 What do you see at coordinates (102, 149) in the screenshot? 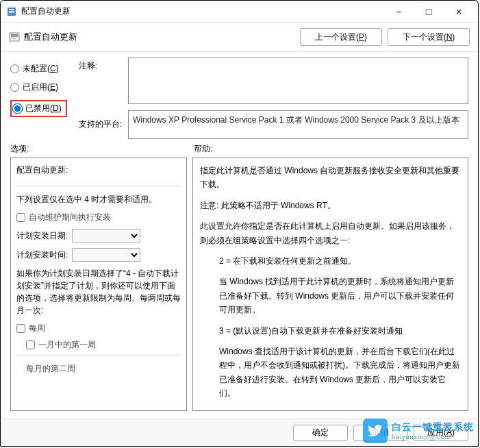
I see `options-label: 选项:` at bounding box center [102, 149].